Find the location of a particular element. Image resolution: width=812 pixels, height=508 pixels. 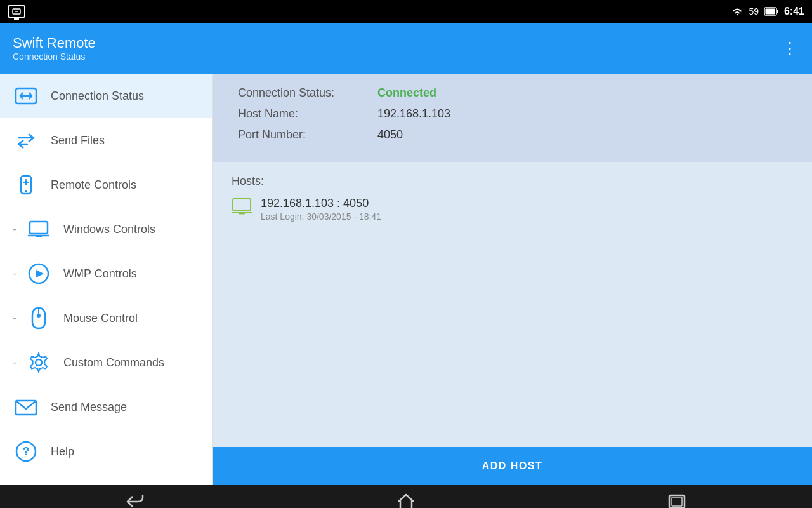

port-row: Port Number: 4050 is located at coordinates (513, 135).